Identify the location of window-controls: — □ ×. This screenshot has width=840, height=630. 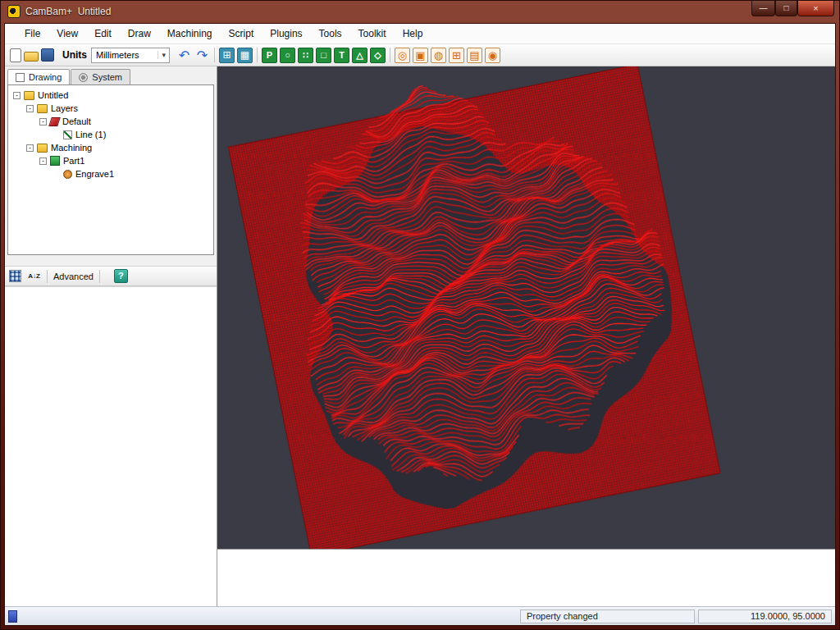
(792, 8).